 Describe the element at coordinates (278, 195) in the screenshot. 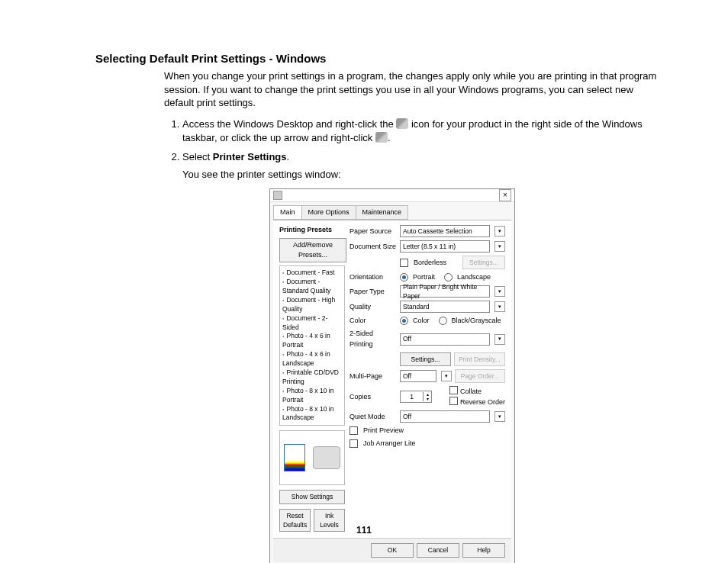

I see `sys-icon` at that location.